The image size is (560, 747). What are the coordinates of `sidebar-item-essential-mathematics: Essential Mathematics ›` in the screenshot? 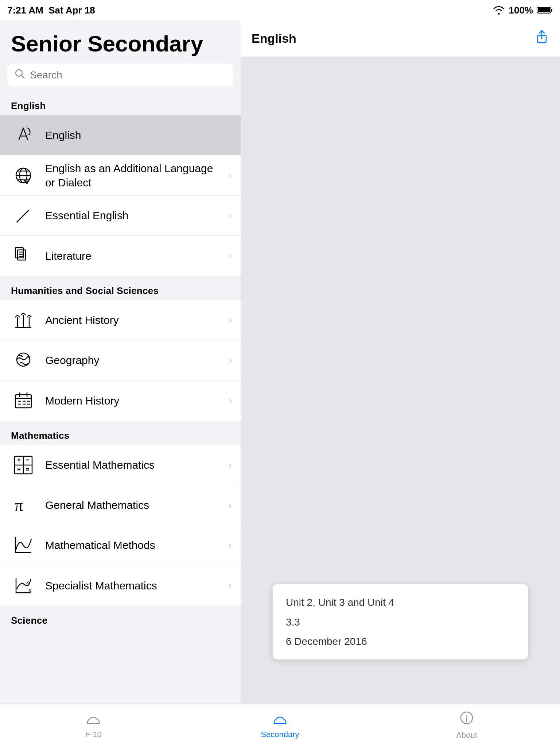 It's located at (120, 465).